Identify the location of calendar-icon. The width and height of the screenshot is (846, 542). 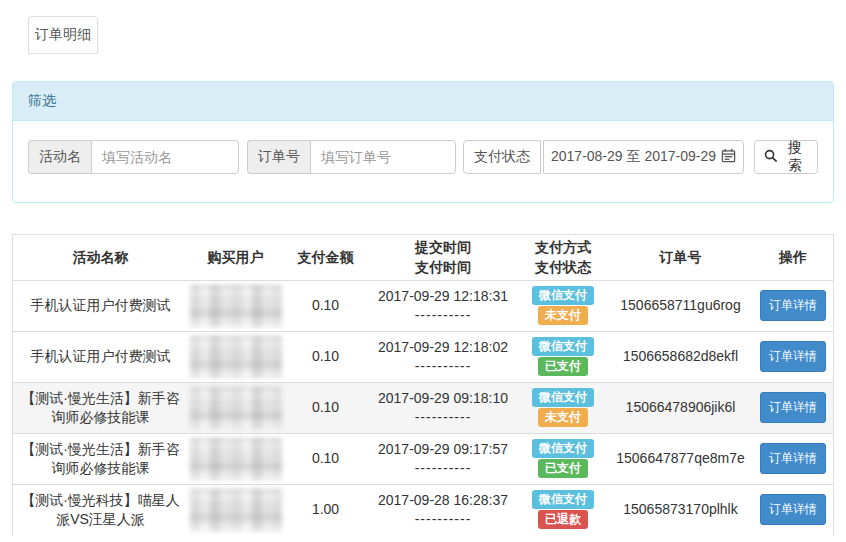
(728, 157).